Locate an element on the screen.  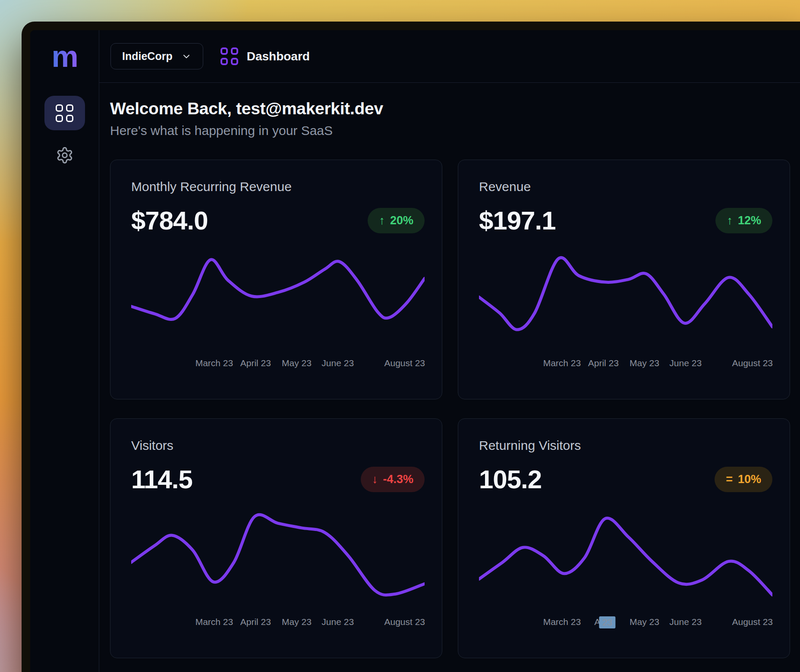
card-title: Monthly Recurring Revenue is located at coordinates (278, 187).